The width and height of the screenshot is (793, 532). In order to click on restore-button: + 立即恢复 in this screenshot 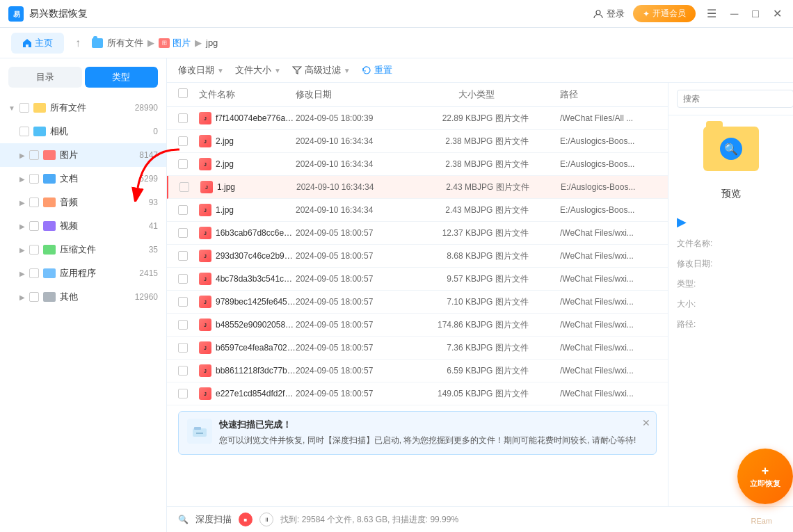, I will do `click(765, 476)`.